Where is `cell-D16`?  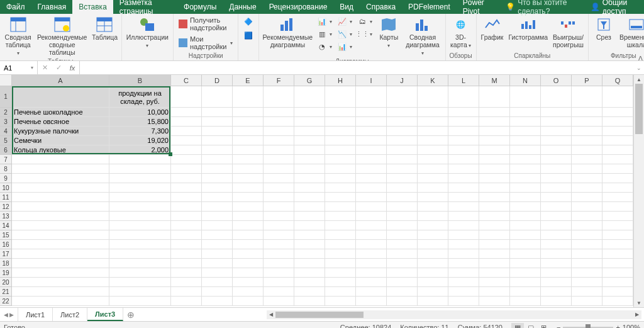
cell-D16 is located at coordinates (218, 244).